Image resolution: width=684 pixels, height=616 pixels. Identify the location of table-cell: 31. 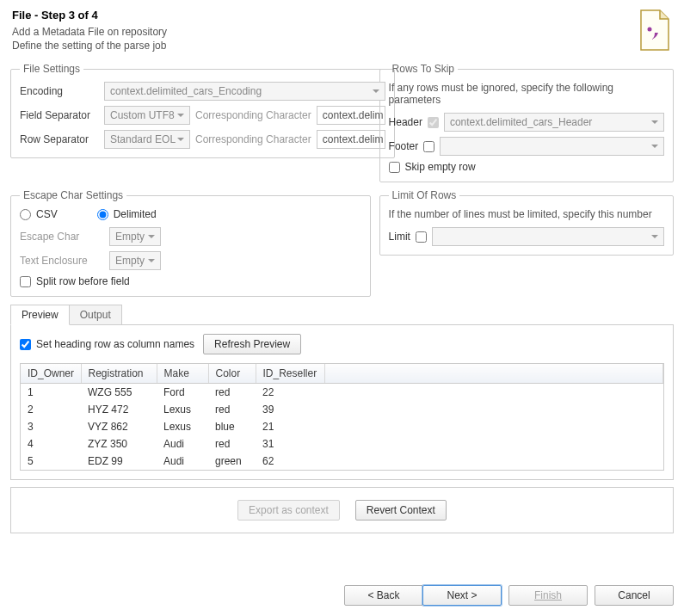
(290, 444).